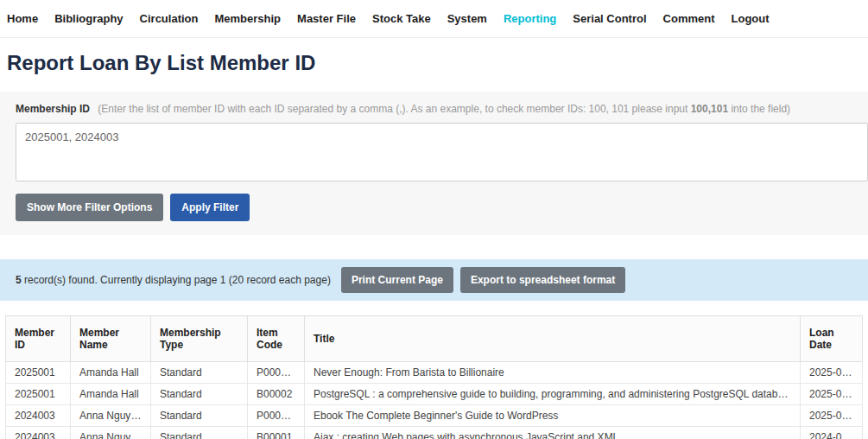 This screenshot has width=868, height=439. Describe the element at coordinates (276, 394) in the screenshot. I see `cell-item-code: B00002` at that location.